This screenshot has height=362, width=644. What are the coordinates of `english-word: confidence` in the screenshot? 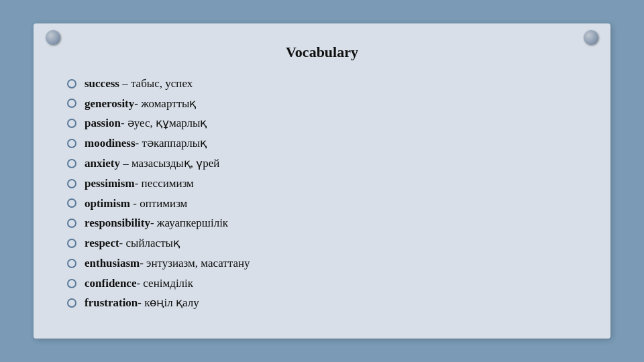 It's located at (110, 283).